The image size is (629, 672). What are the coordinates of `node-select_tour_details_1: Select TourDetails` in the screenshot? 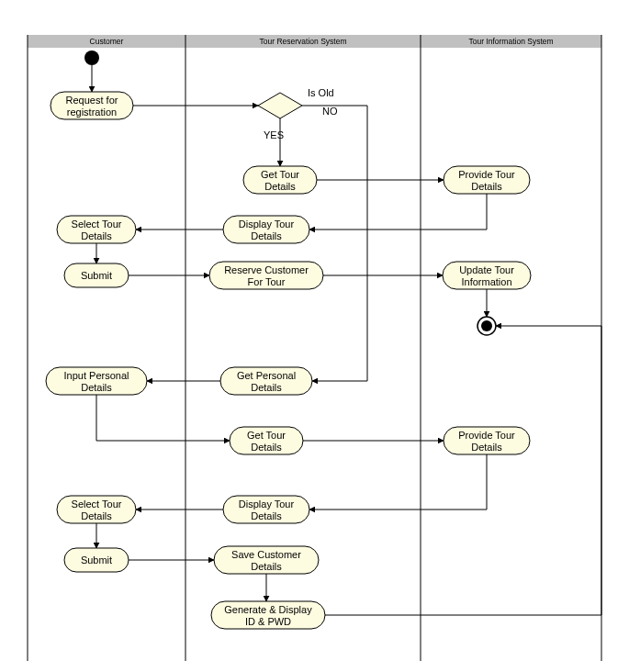 It's located at (96, 230).